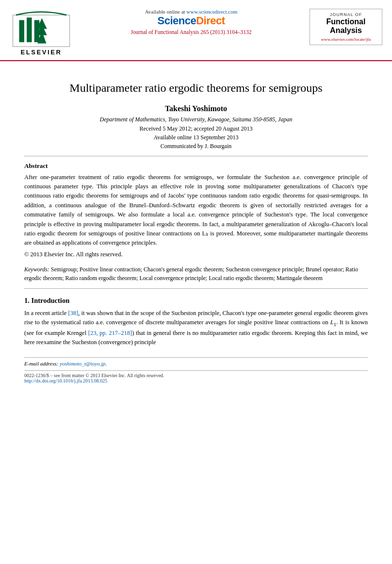  I want to click on science-text: Science, so click(177, 20).